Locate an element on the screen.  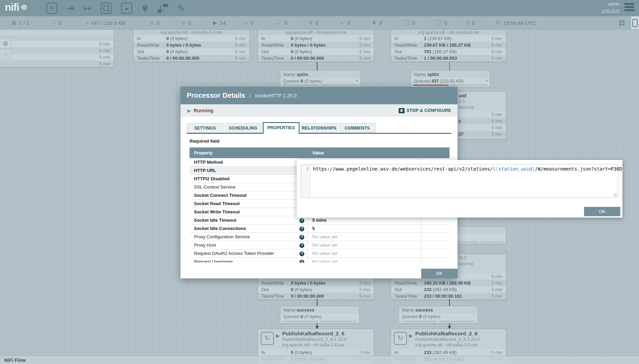
stop-configure-icon: ⚙ is located at coordinates (402, 111).